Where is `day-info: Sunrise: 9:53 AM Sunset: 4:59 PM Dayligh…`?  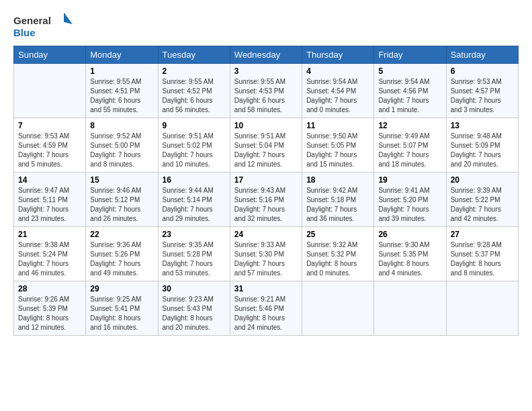
day-info: Sunrise: 9:53 AM Sunset: 4:59 PM Dayligh… is located at coordinates (50, 150).